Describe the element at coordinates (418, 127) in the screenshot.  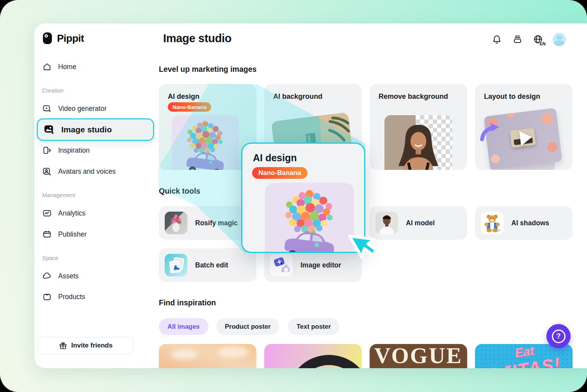
I see `card-remove-background: Remove background` at that location.